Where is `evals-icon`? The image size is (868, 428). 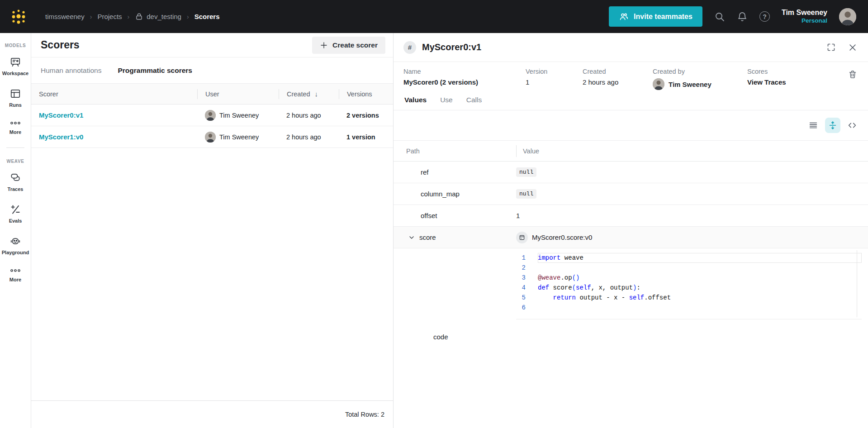
evals-icon is located at coordinates (15, 209).